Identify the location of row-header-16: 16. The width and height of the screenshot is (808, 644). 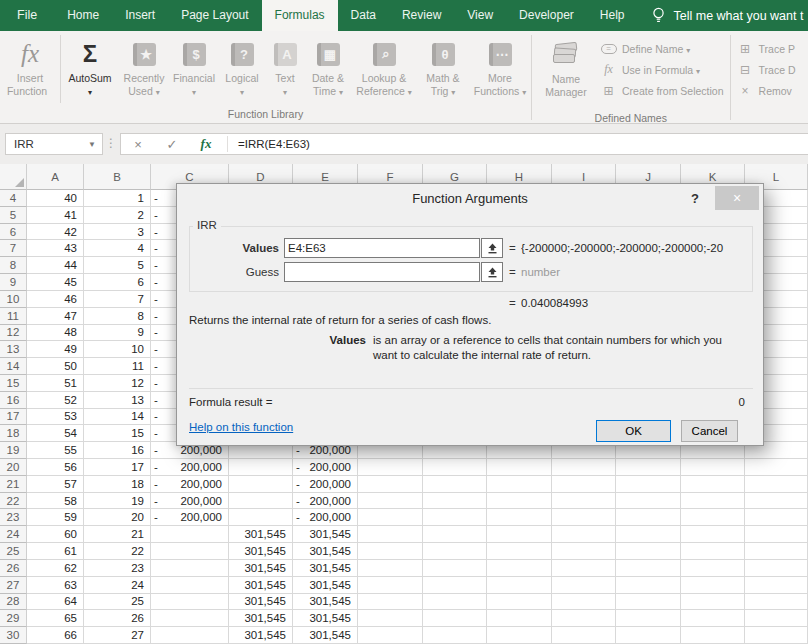
(14, 400).